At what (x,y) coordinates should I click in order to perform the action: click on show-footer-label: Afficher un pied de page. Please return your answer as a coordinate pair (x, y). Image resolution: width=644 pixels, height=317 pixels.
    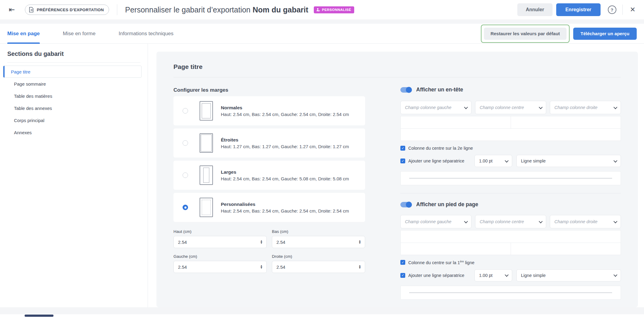
    Looking at the image, I should click on (447, 205).